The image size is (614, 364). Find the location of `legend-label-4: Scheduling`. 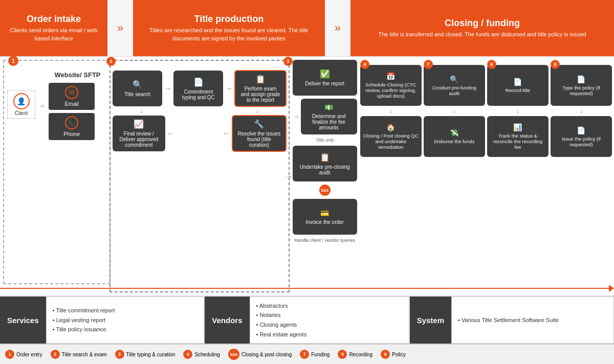

legend-label-4: Scheduling is located at coordinates (207, 355).